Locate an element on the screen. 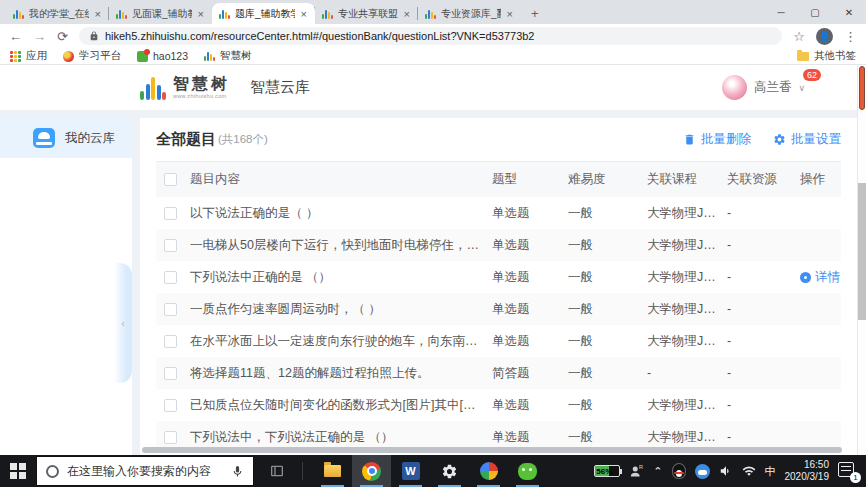  table-row: 一电梯从50层楼向下运行，快到地面时电梯停住，在接近地面处... 单选题 一般 … is located at coordinates (498, 245).